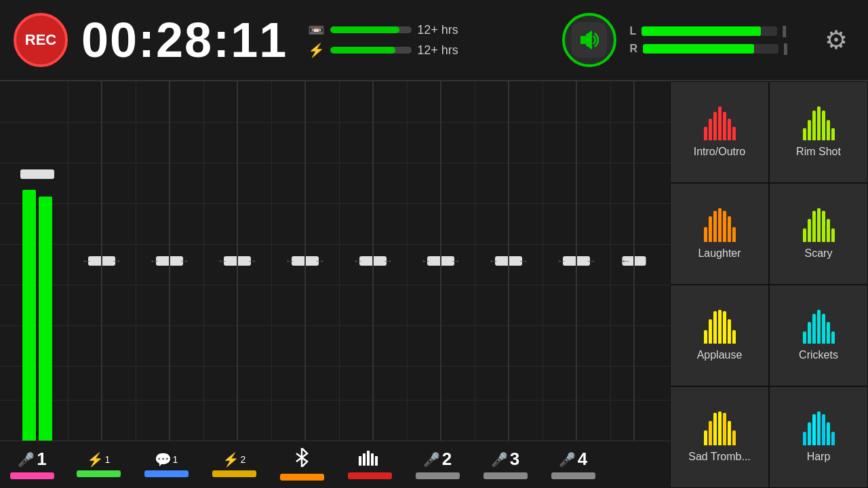 The width and height of the screenshot is (868, 488). I want to click on channel-label-9: 🎤 4, so click(573, 465).